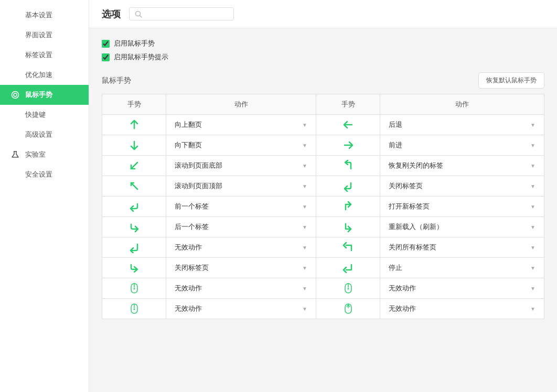 This screenshot has height=392, width=557. I want to click on sidebar-label-optimize: 优化加速, so click(39, 75).